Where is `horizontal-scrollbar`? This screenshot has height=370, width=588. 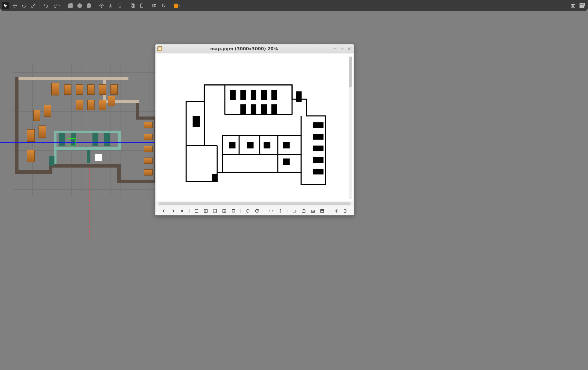 horizontal-scrollbar is located at coordinates (255, 204).